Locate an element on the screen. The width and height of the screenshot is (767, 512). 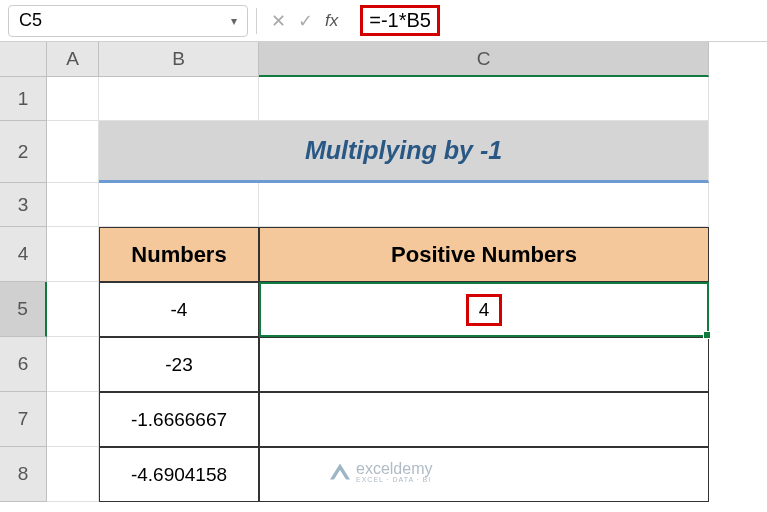
formula-bar-icons: ✕ ✓ fx is located at coordinates (304, 21).